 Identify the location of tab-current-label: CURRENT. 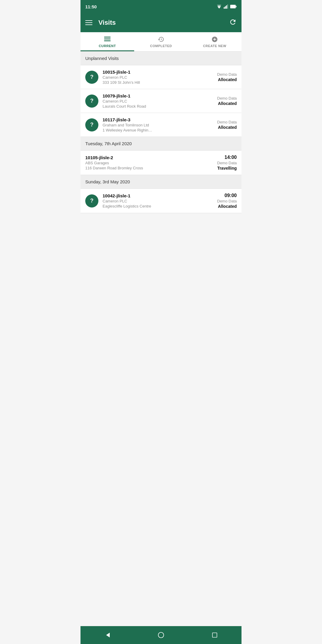
(107, 46).